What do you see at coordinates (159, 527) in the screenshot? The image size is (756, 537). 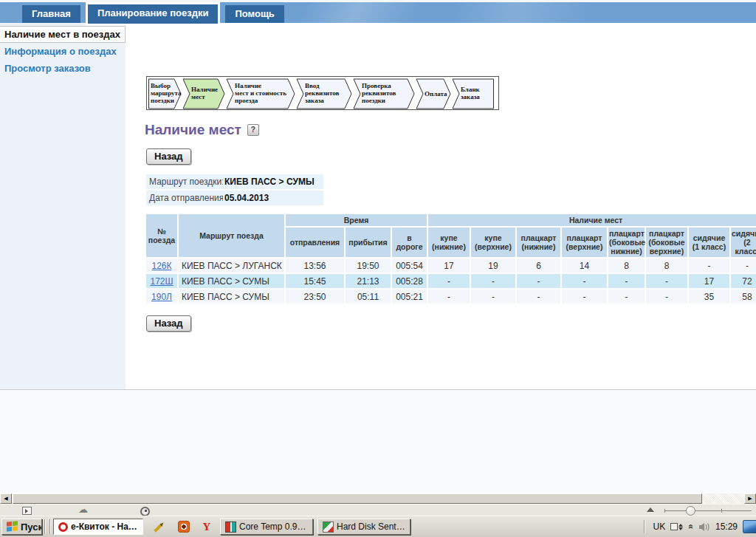 I see `pencil-icon` at bounding box center [159, 527].